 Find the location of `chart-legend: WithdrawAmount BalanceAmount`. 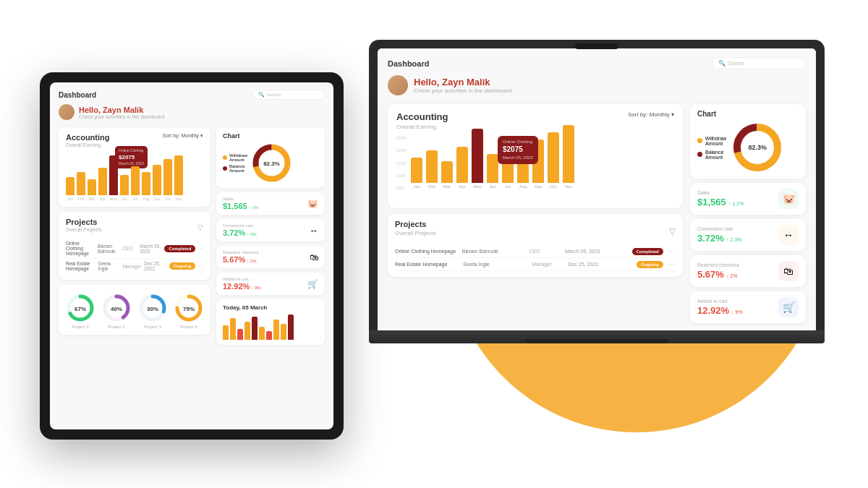

chart-legend: WithdrawAmount BalanceAmount is located at coordinates (712, 147).